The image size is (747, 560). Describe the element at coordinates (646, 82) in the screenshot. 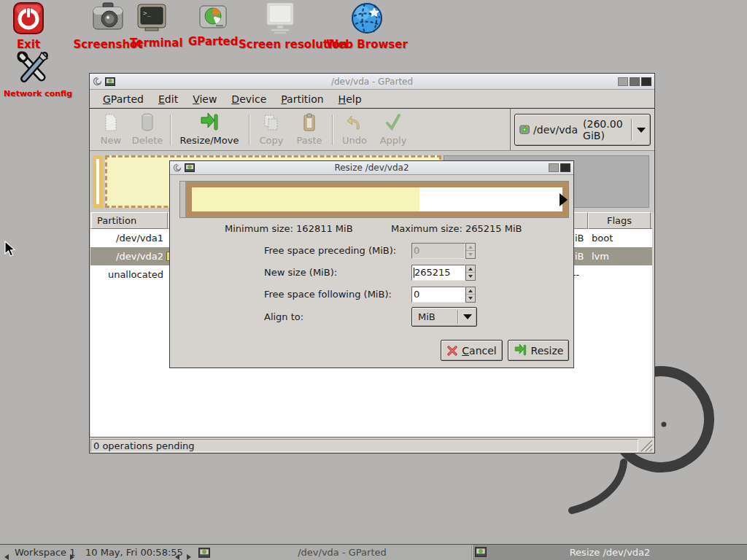

I see `close-button` at that location.